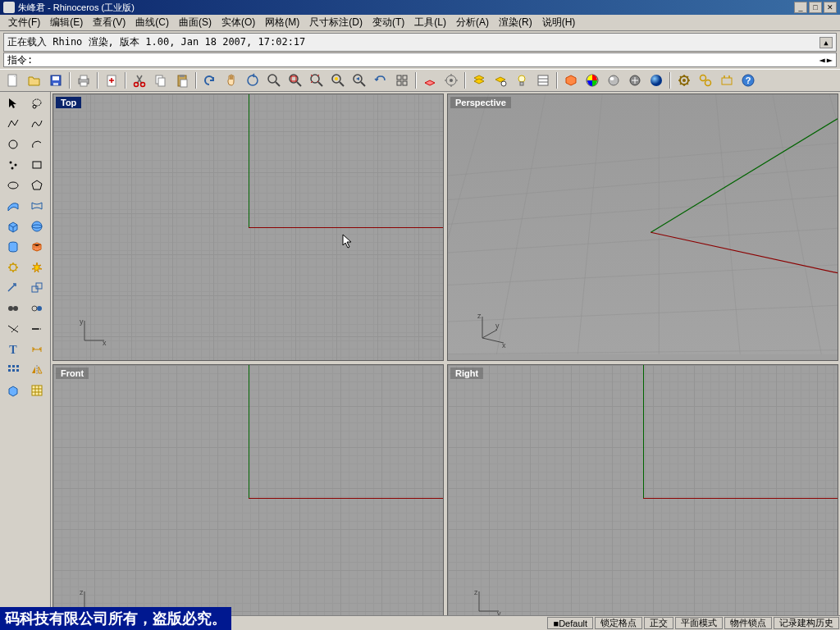 The width and height of the screenshot is (840, 630). What do you see at coordinates (317, 80) in the screenshot?
I see `zoom-extents-button` at bounding box center [317, 80].